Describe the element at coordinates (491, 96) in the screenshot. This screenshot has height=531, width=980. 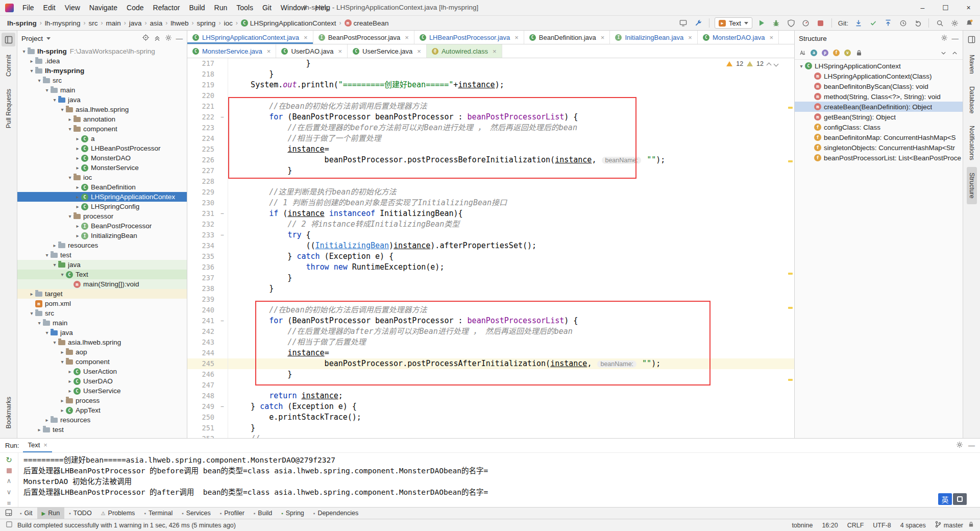
I see `code-line: 220` at that location.